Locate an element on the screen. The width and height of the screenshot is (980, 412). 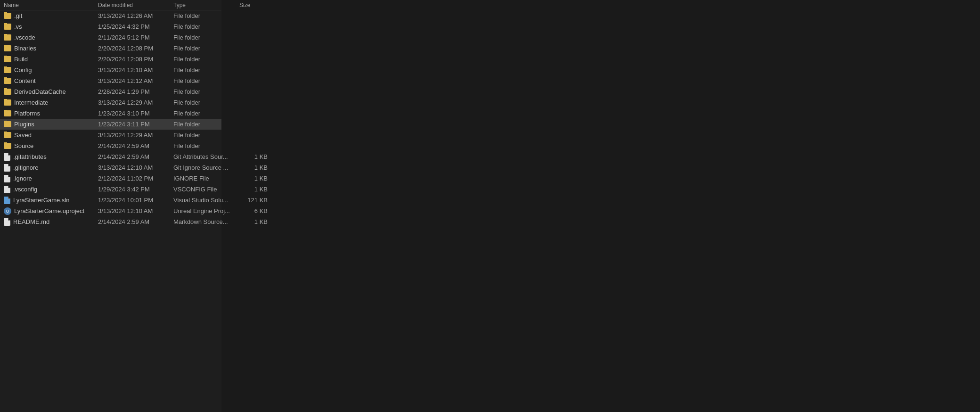
name-column-header: Name is located at coordinates (51, 5).